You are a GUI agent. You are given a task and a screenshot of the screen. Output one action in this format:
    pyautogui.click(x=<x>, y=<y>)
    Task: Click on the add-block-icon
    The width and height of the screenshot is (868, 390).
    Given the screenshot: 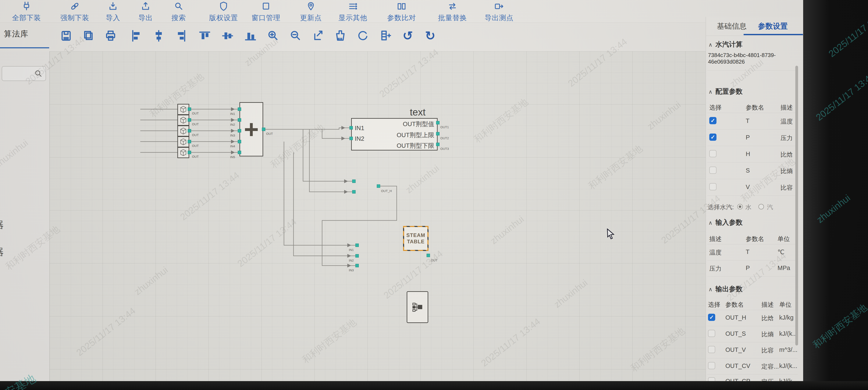 What is the action you would take?
    pyautogui.click(x=385, y=36)
    